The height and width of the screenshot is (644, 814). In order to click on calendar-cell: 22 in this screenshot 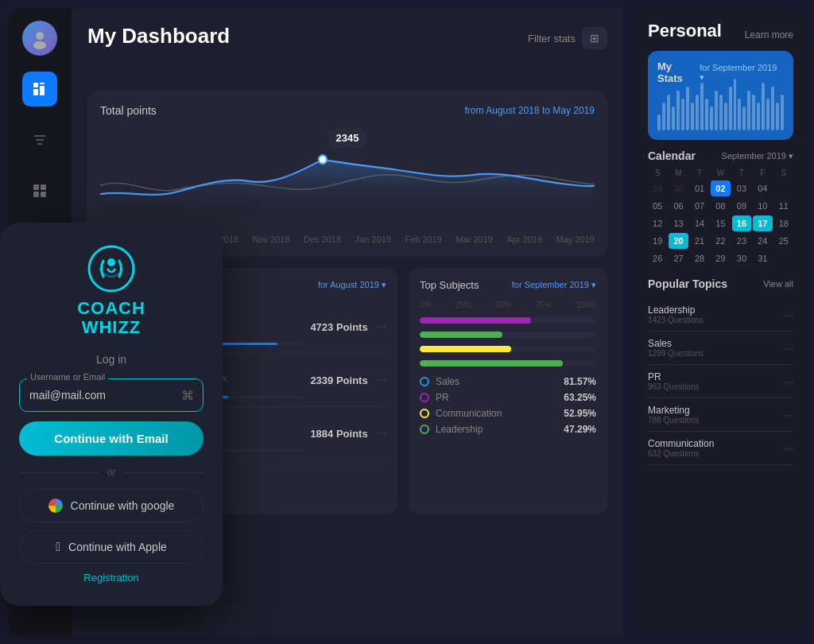, I will do `click(720, 241)`.